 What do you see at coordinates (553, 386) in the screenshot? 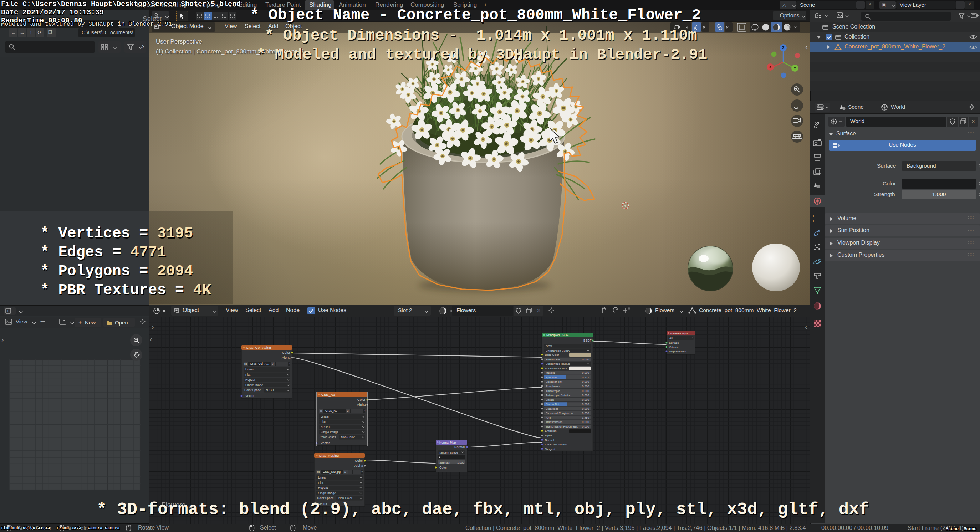
I see `svg-text: Roughness` at bounding box center [553, 386].